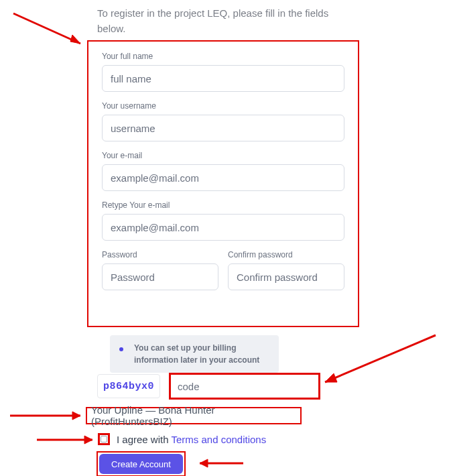 The image size is (449, 476). I want to click on intro-text: To register in the project LEQ, please f…, so click(218, 21).